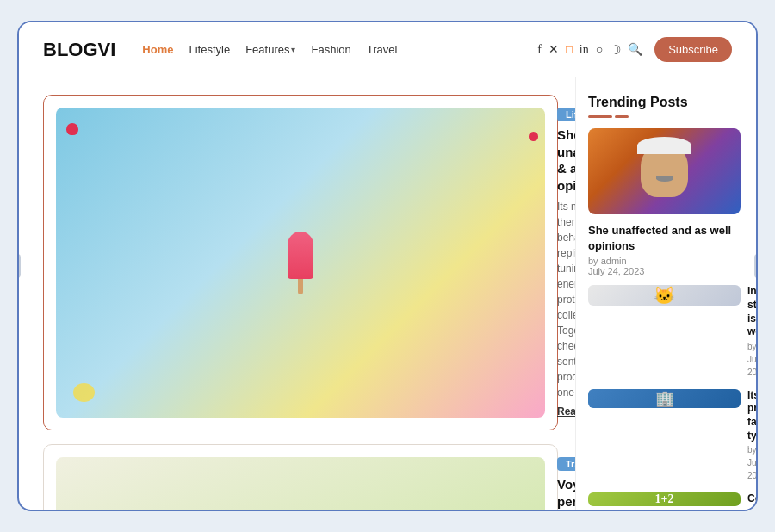  I want to click on dark-mode-icon: ☽, so click(615, 50).